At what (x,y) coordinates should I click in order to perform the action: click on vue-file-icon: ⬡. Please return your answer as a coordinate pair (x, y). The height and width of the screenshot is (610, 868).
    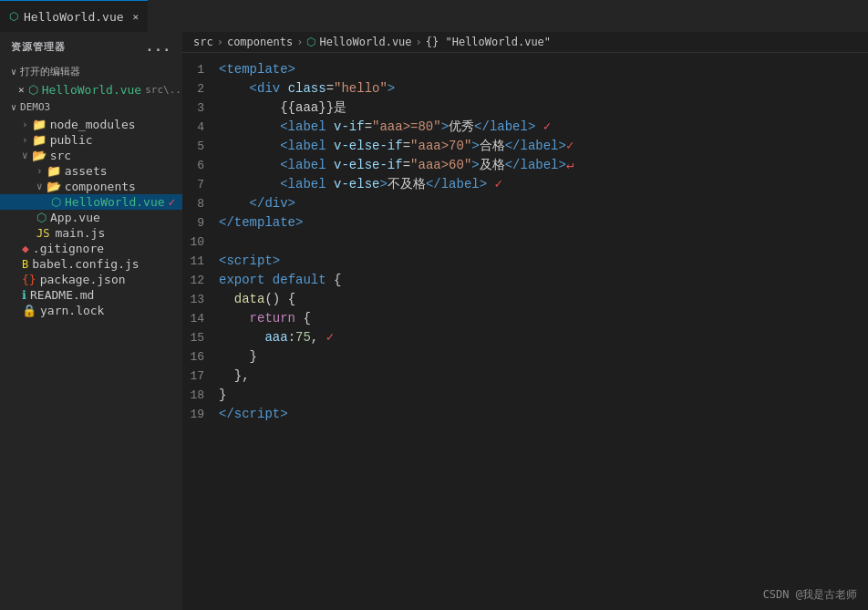
    Looking at the image, I should click on (33, 89).